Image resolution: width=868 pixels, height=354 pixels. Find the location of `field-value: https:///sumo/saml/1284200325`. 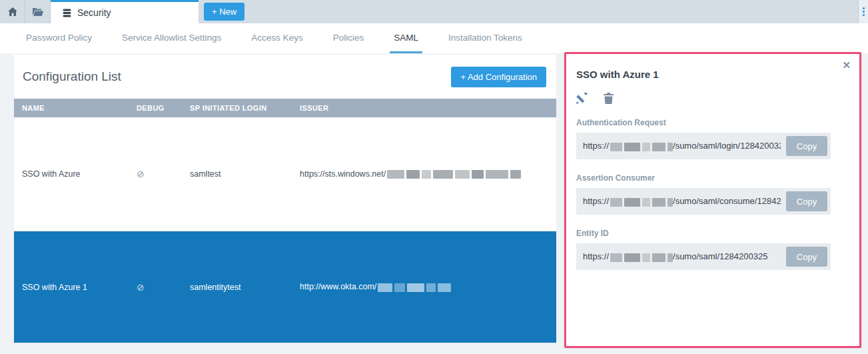

field-value: https:///sumo/saml/1284200325 is located at coordinates (682, 256).